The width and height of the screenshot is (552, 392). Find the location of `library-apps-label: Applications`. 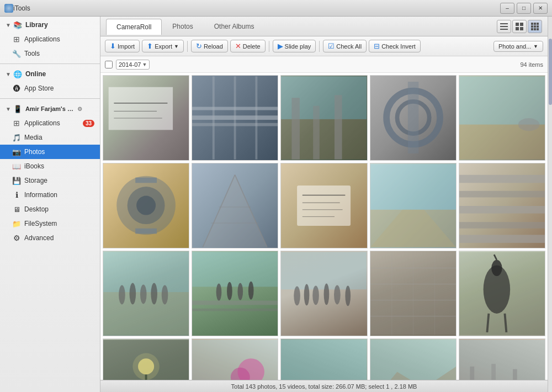

library-apps-label: Applications is located at coordinates (42, 39).